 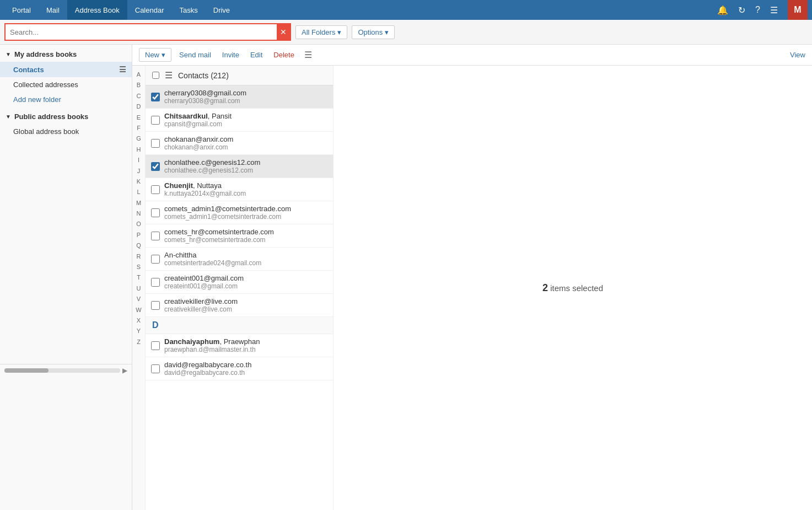 I want to click on alpha-P: P, so click(x=139, y=235).